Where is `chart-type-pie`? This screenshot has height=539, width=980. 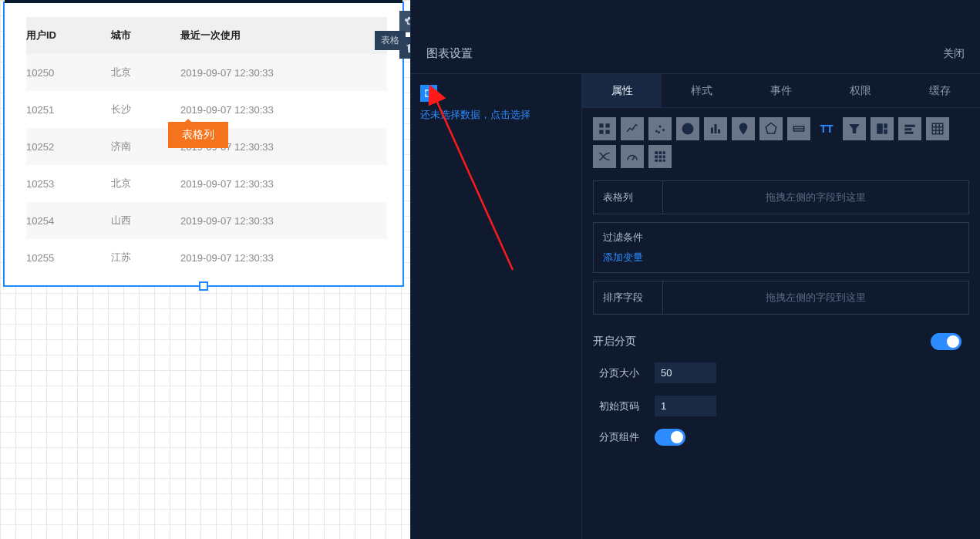
chart-type-pie is located at coordinates (688, 129).